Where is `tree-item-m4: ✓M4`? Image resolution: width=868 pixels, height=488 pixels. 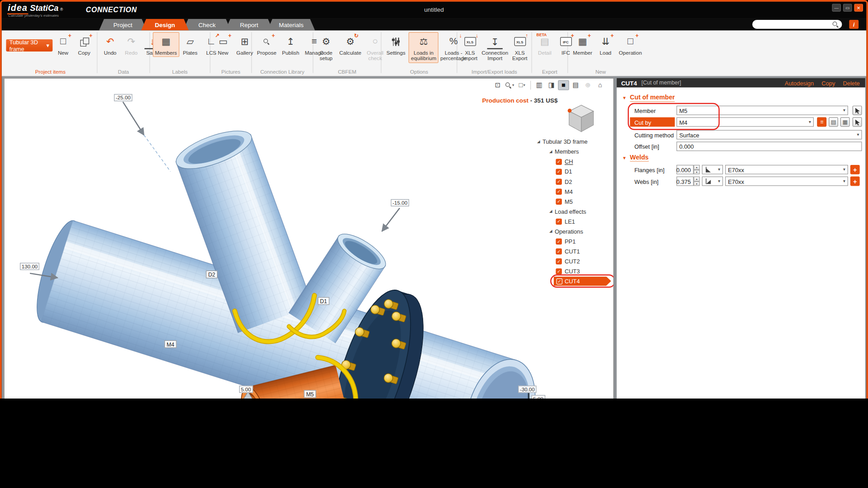
tree-item-m4: ✓M4 is located at coordinates (572, 192).